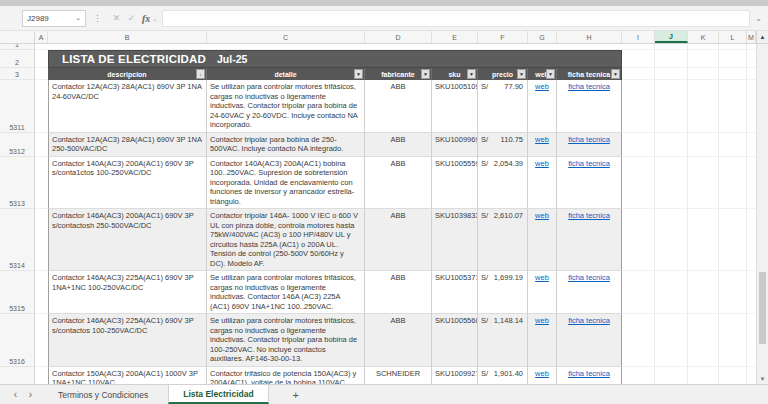 The image size is (768, 404). I want to click on cell-sku: SKU1009969, so click(455, 145).